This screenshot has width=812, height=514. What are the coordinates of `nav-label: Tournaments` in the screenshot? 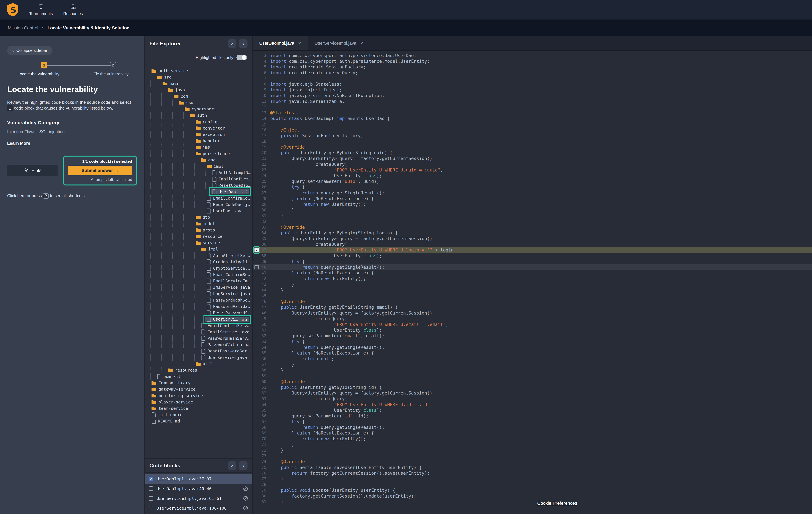 It's located at (41, 14).